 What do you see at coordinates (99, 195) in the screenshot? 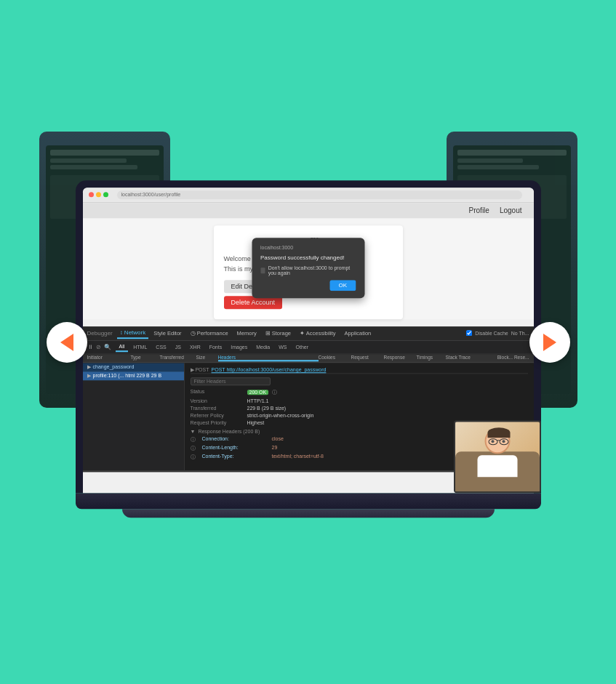
I see `minimize-dot` at bounding box center [99, 195].